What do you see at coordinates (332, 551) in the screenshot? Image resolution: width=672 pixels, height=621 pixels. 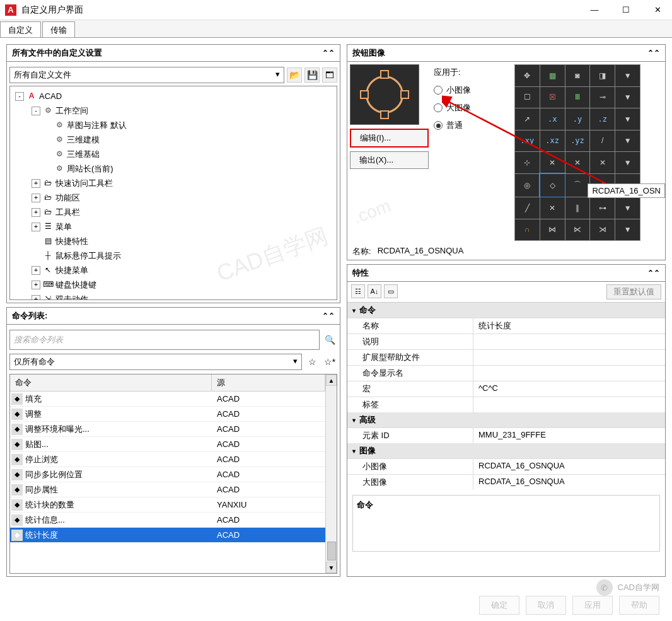 I see `scroll-thumb` at bounding box center [332, 551].